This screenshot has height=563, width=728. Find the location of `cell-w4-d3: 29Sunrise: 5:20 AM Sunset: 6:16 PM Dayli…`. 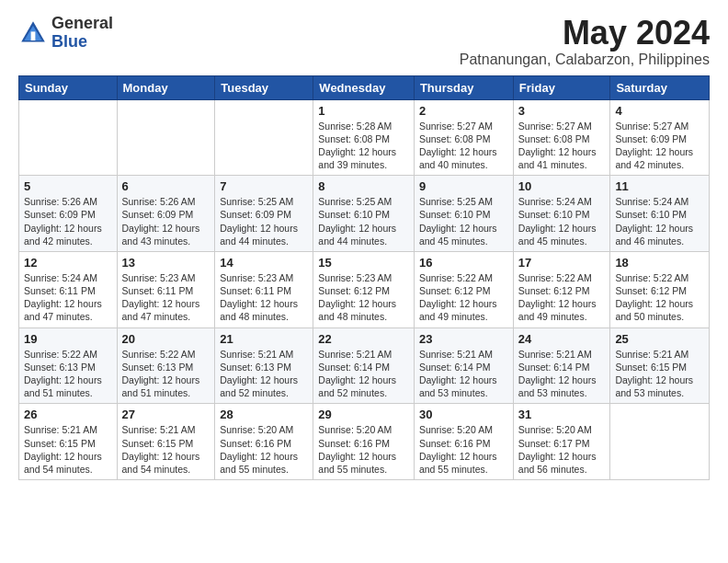

cell-w4-d3: 29Sunrise: 5:20 AM Sunset: 6:16 PM Dayli… is located at coordinates (364, 442).